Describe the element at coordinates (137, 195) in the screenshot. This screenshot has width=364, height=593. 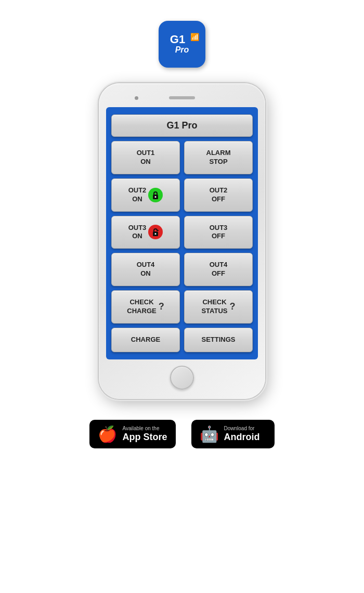
I see `out2-on-label: OUT2ON` at that location.